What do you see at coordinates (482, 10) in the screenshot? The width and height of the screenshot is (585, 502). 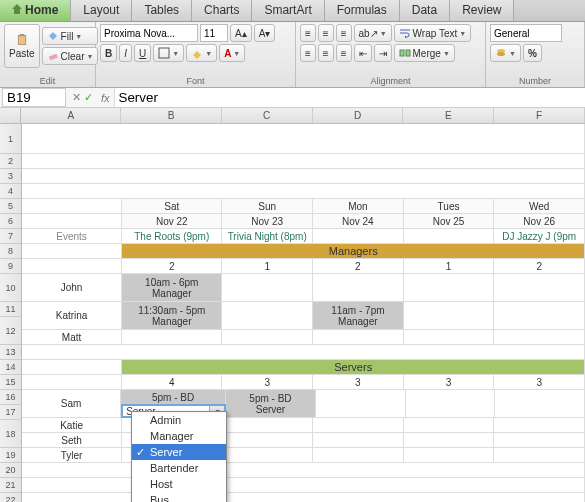 I see `tab-review: Review` at bounding box center [482, 10].